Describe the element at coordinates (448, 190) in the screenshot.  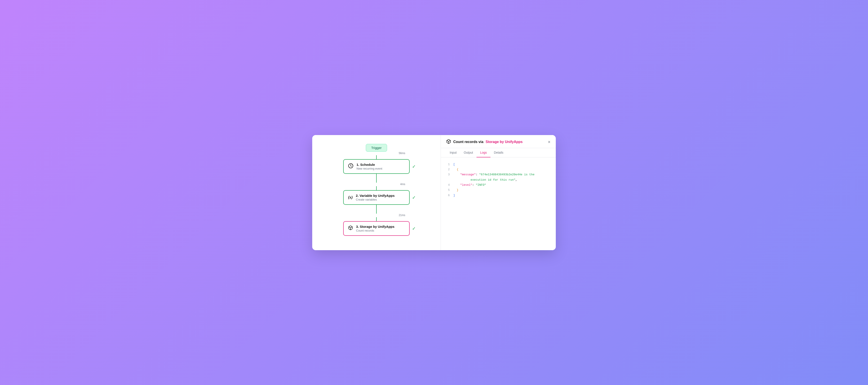
I see `line-num-5: 5` at that location.